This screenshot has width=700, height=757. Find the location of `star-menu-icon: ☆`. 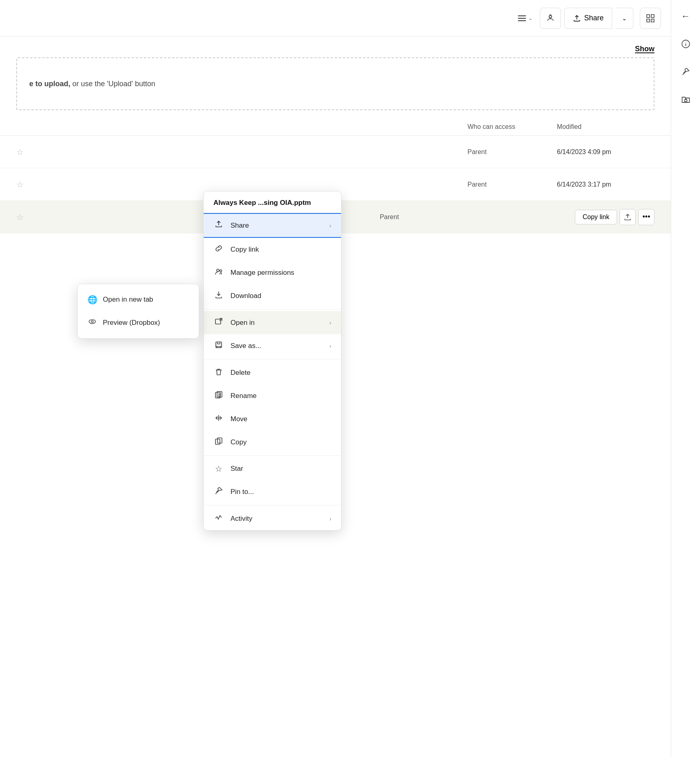

star-menu-icon: ☆ is located at coordinates (219, 469).